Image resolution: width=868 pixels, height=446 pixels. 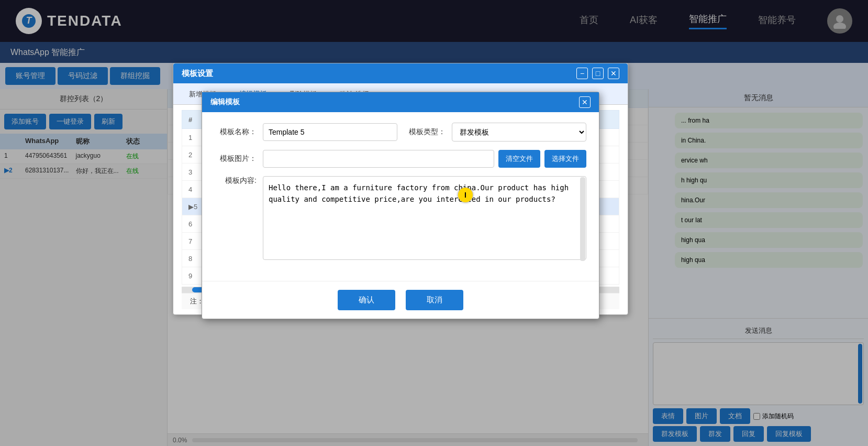 I want to click on image-row: 模板图片： 清空文件 选择文件, so click(x=400, y=159).